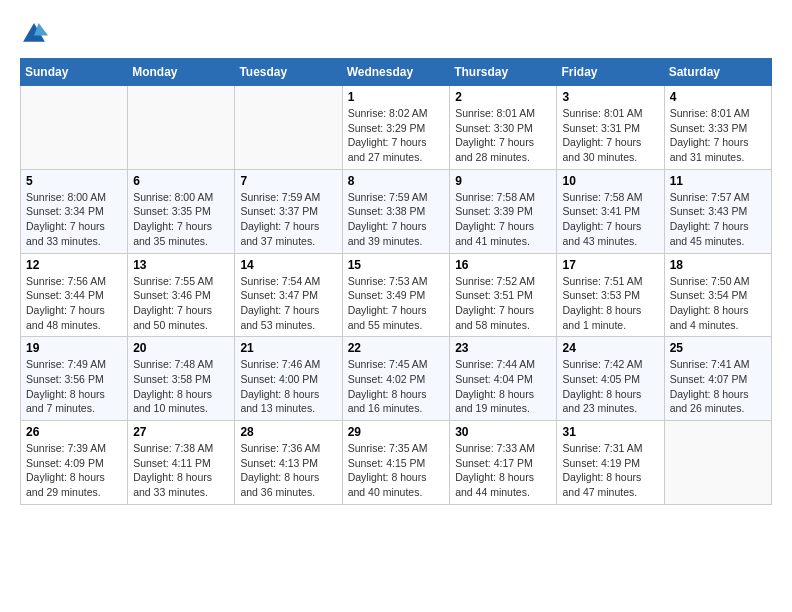 This screenshot has width=792, height=612. I want to click on day-info: Sunrise: 7:35 AM Sunset: 4:15 PM Dayligh…, so click(388, 470).